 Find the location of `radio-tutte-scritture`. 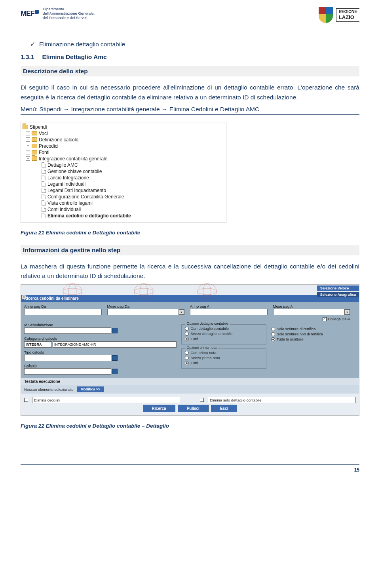

radio-tutte-scritture is located at coordinates (273, 339).